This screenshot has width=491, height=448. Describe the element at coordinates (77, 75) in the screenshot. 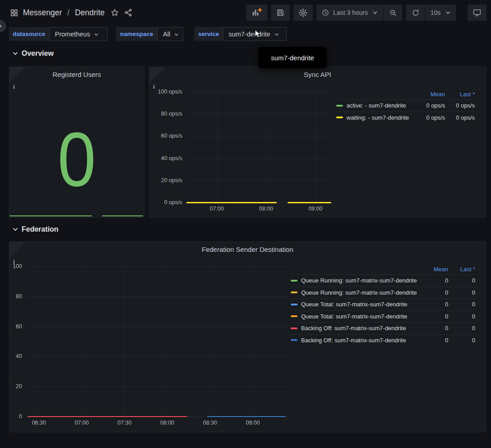

I see `panel-title-registered-users: Registerd Users` at that location.